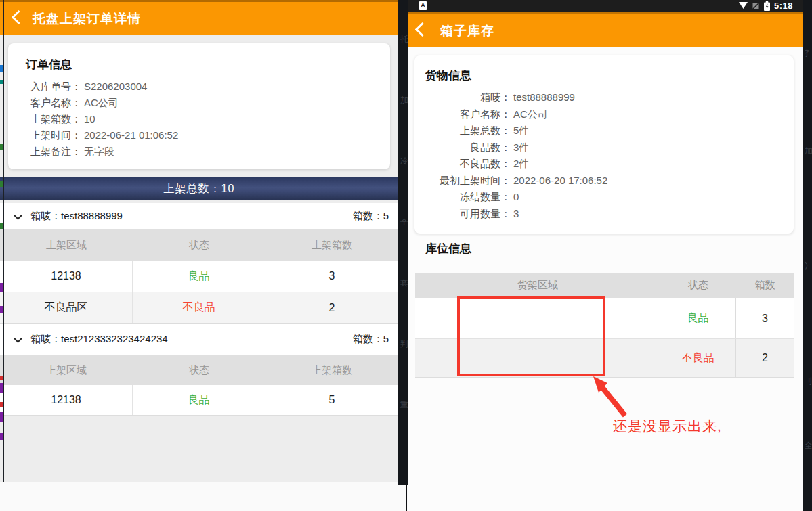  Describe the element at coordinates (521, 131) in the screenshot. I see `field-value: 5件` at that location.